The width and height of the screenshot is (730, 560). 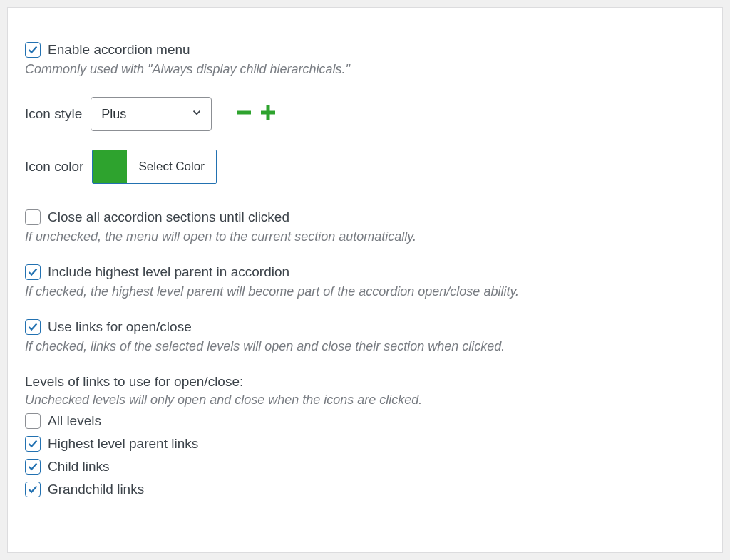 What do you see at coordinates (244, 114) in the screenshot?
I see `minus-icon` at bounding box center [244, 114].